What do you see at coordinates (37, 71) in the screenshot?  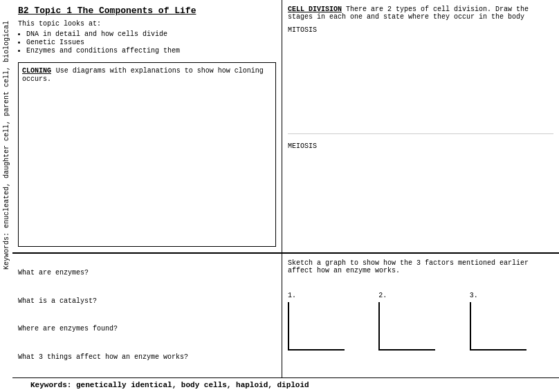 I see `cloning-title: CLONING` at bounding box center [37, 71].